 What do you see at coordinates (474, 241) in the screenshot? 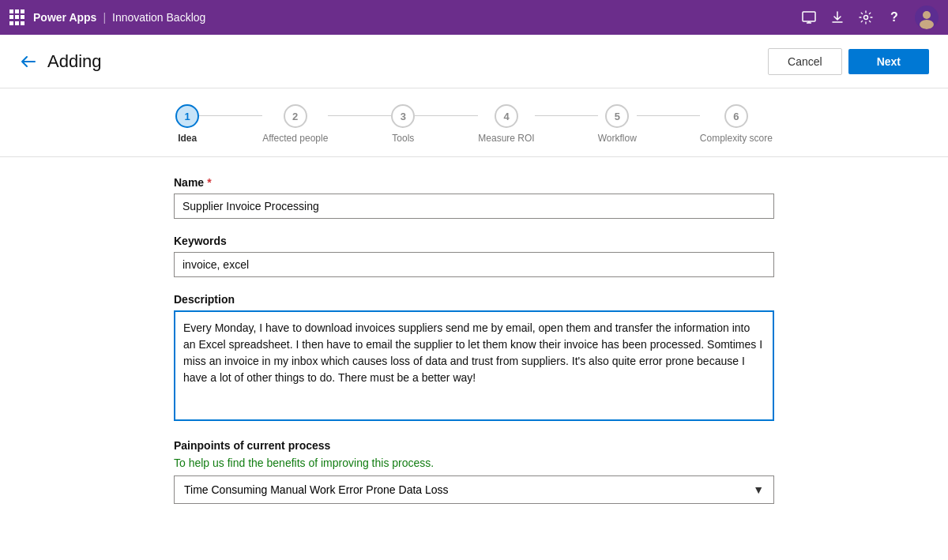
I see `keywords-label: Keywords` at bounding box center [474, 241].